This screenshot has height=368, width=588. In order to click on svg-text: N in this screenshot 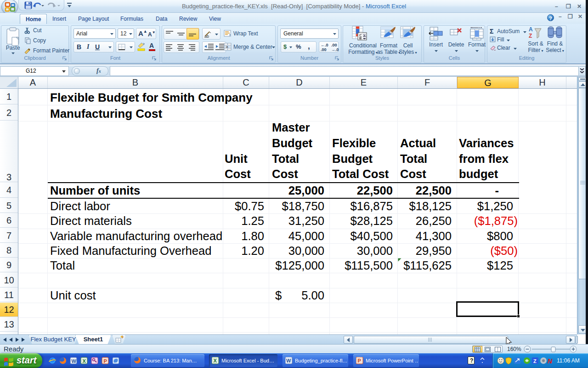, I will do `click(550, 361)`.